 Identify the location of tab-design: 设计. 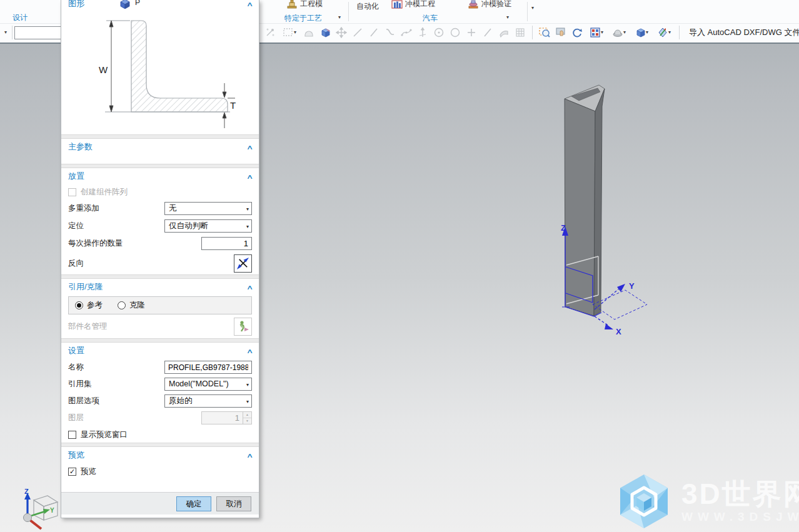
(20, 18).